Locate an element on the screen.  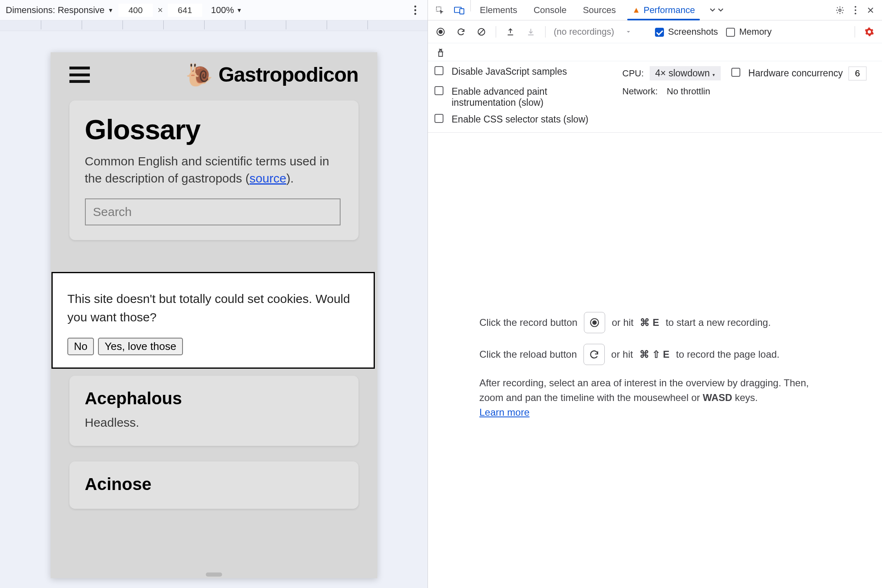
entry-term: Acinose is located at coordinates (214, 484).